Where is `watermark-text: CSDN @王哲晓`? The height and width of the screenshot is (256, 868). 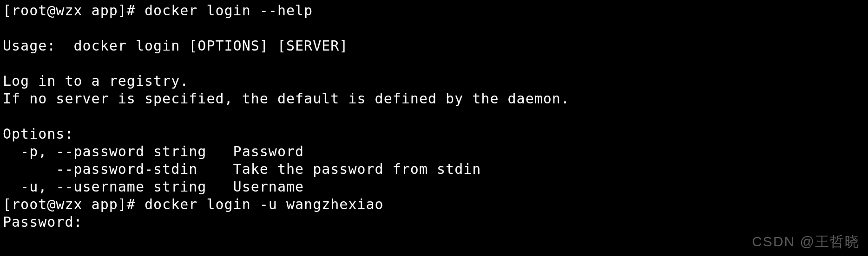 watermark-text: CSDN @王哲晓 is located at coordinates (806, 242).